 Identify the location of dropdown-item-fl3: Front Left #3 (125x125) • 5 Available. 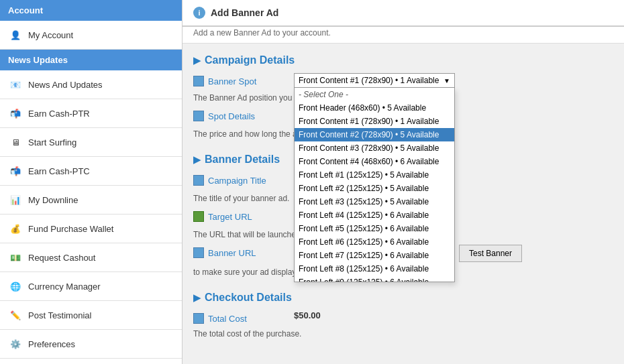
(374, 202).